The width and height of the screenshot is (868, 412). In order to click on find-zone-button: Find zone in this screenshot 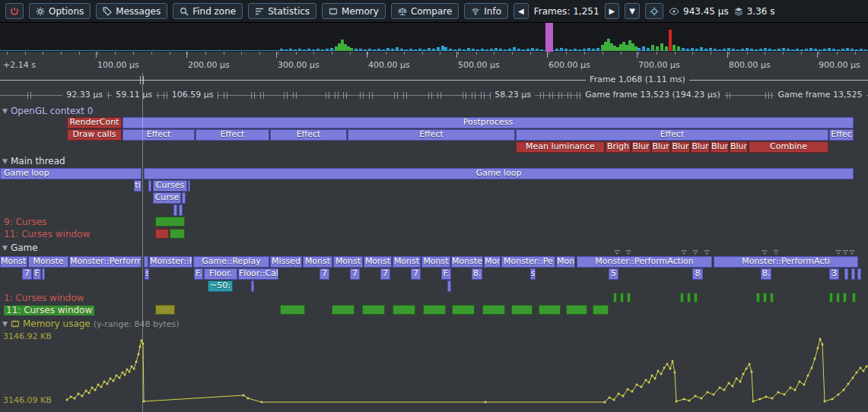, I will do `click(208, 11)`.